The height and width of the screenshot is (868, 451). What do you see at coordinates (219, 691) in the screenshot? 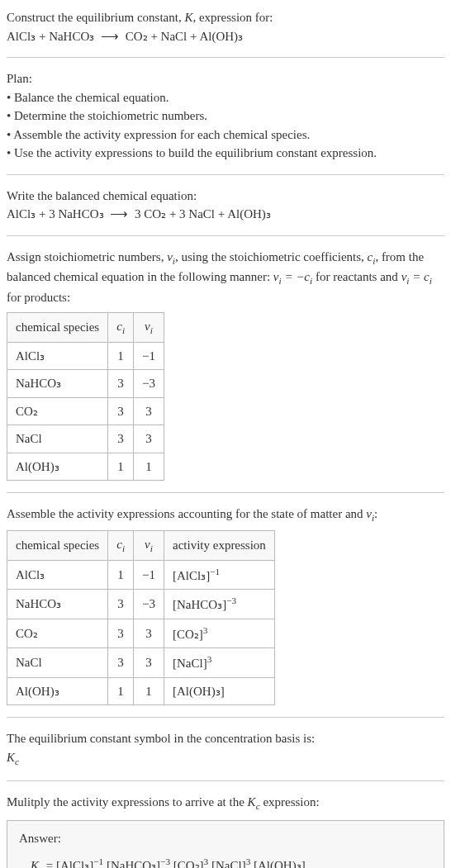
I see `cell-expr: [Al(OH)₃]` at bounding box center [219, 691].